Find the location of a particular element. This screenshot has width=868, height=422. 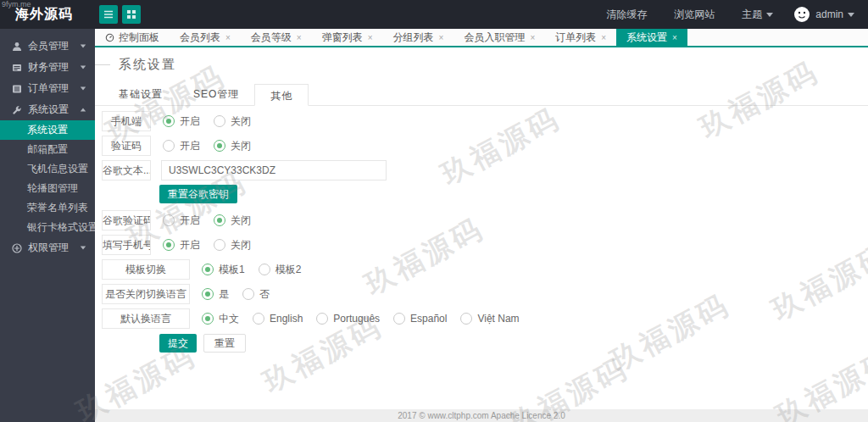

submenu-item-mail-config: 邮箱配置 is located at coordinates (47, 149).